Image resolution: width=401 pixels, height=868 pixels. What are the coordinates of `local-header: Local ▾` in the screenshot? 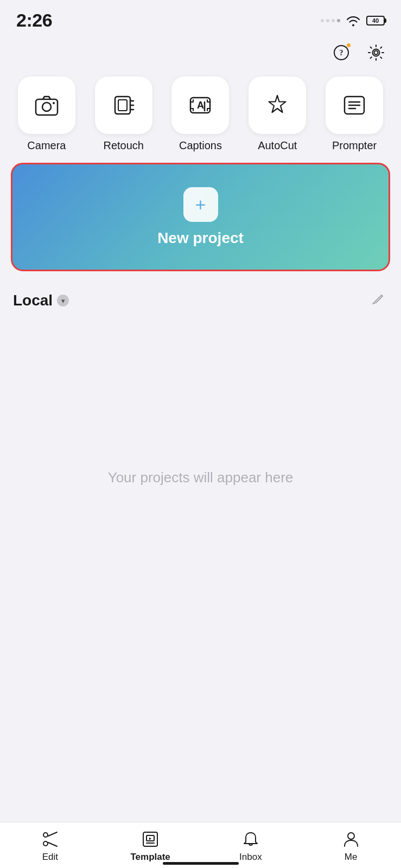 It's located at (201, 302).